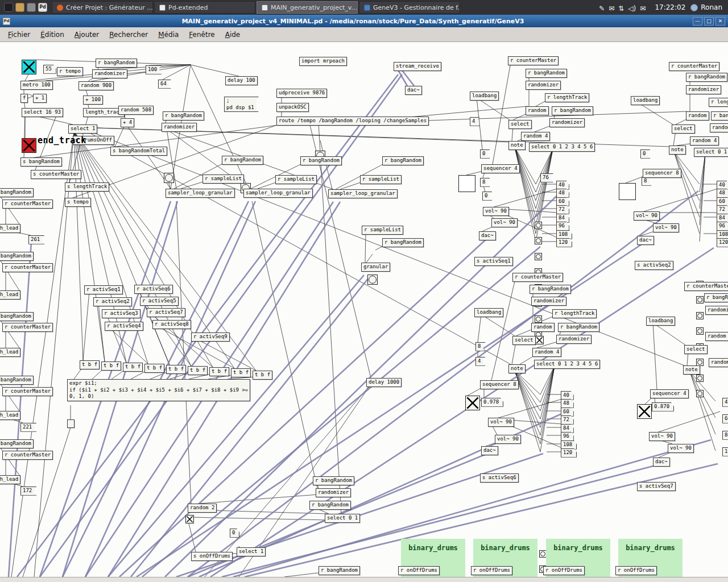  What do you see at coordinates (31, 7) in the screenshot?
I see `paint-icon` at bounding box center [31, 7].